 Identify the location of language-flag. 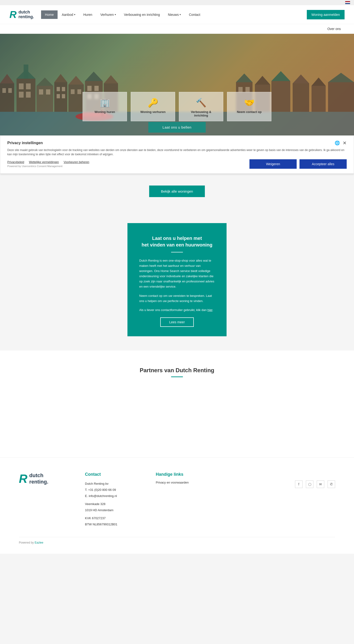
(348, 2).